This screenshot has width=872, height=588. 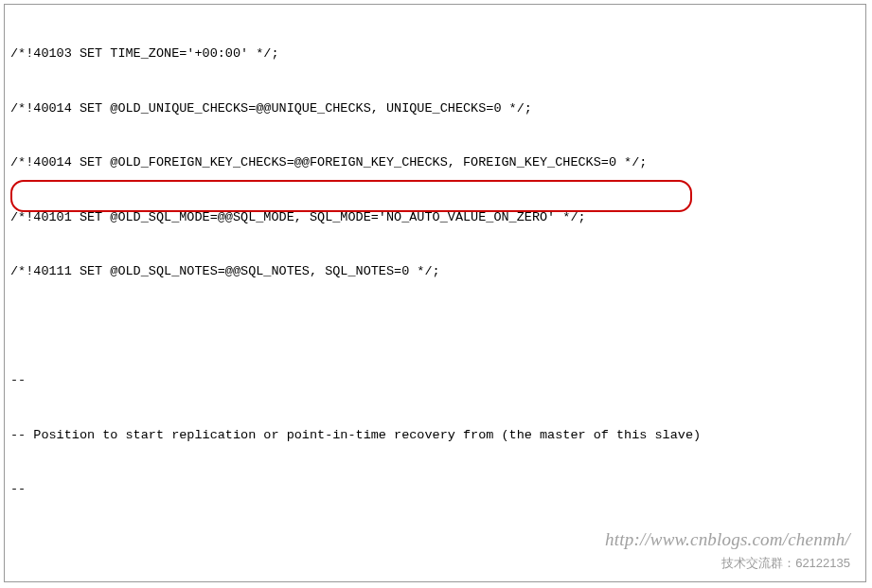 I want to click on sql-line: /*!40101 SET @OLD_SQL_MODE=@@SQL_MODE, S…, so click(x=436, y=218).